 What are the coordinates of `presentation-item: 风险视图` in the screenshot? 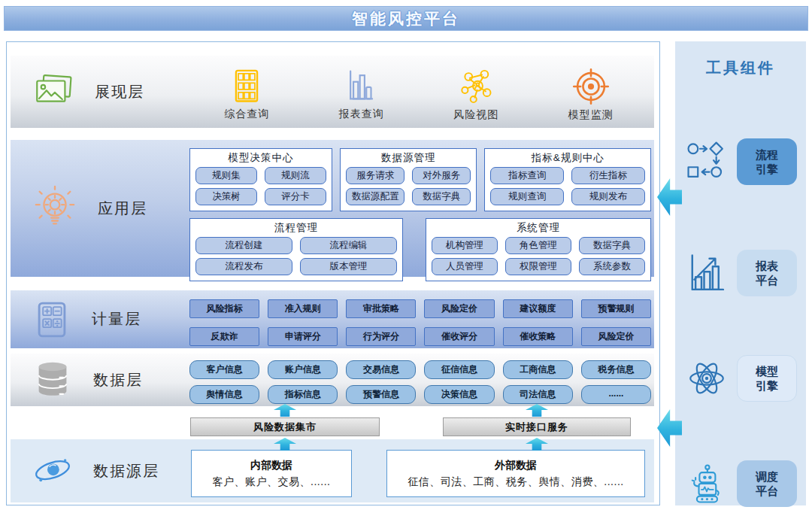 It's located at (476, 95).